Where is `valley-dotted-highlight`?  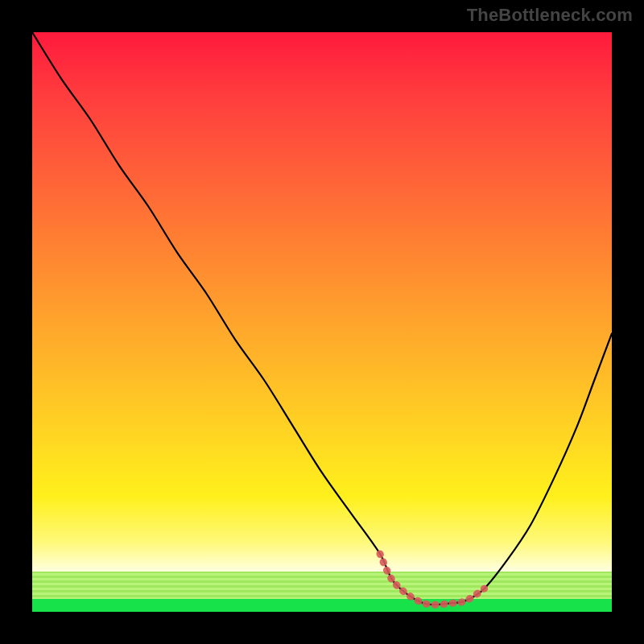 valley-dotted-highlight is located at coordinates (432, 580).